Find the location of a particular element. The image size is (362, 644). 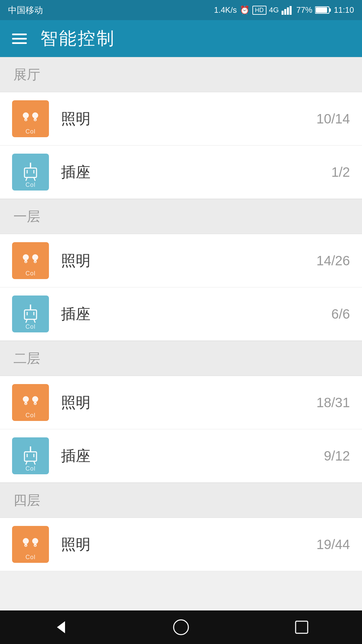

bottom-nav is located at coordinates (181, 627).